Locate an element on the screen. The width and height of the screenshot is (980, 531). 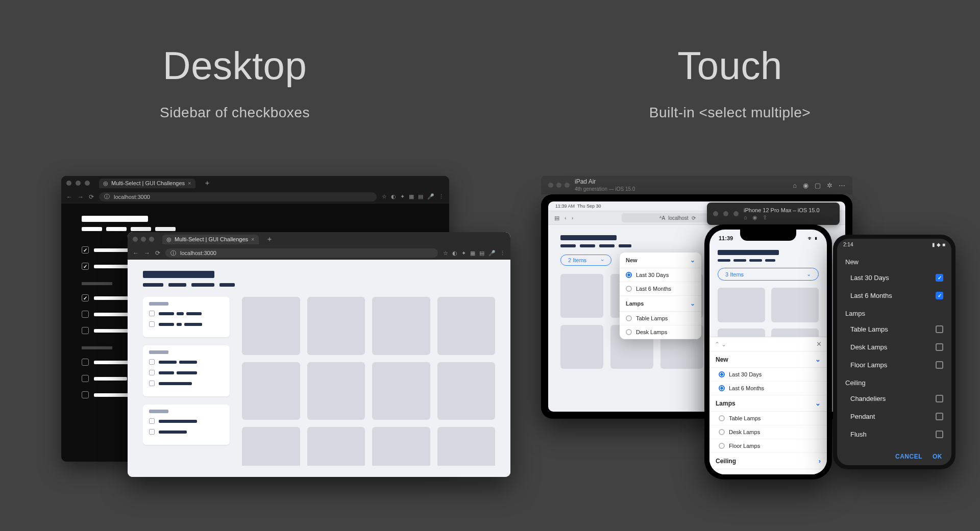
select-multiple-trigger: 2 Items is located at coordinates (586, 260).